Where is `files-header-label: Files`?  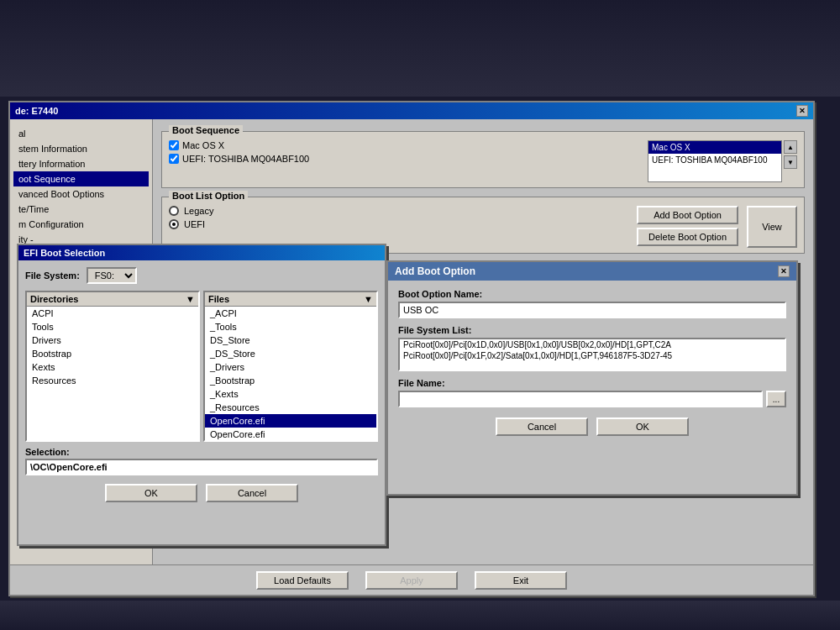
files-header-label: Files is located at coordinates (218, 299).